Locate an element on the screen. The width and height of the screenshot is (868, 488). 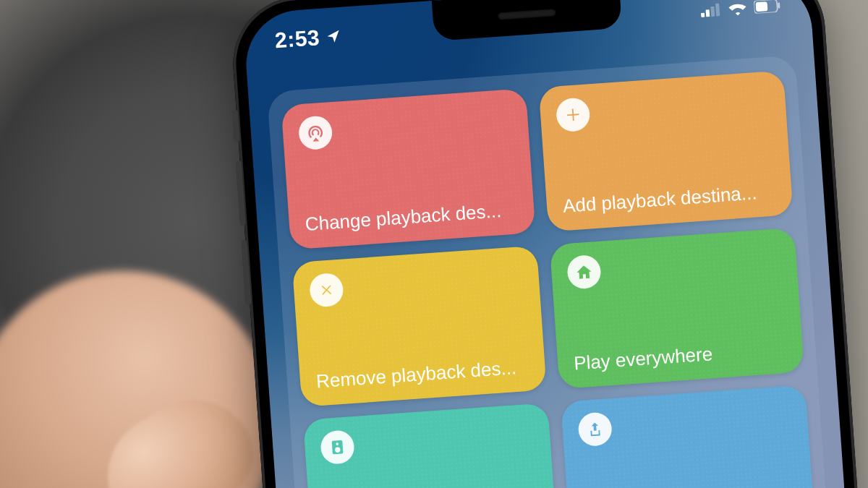
shortcut-add-playback: Add playback destina... is located at coordinates (666, 150).